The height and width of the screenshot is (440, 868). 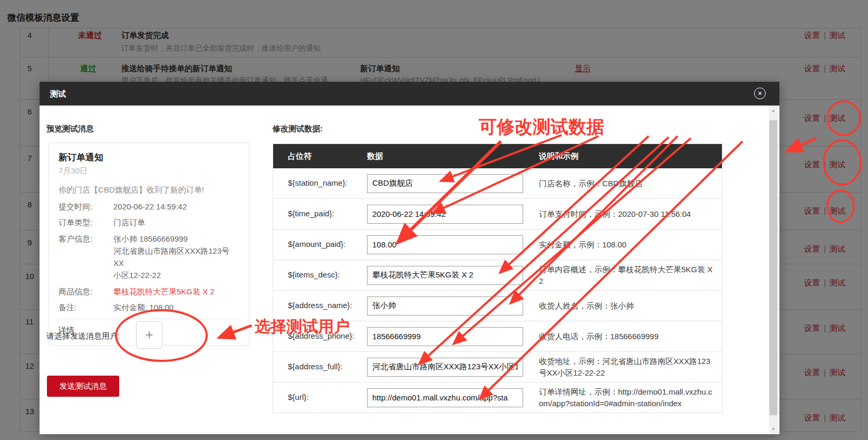 I want to click on column-header: 说明和示例, so click(x=626, y=156).